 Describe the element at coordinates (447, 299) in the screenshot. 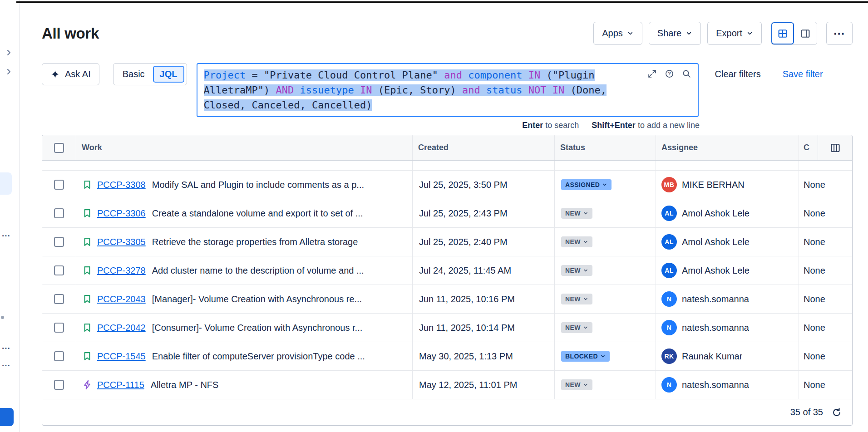

I see `table-row: PCCP-2043 [Manager]- Volume Creation wit…` at that location.